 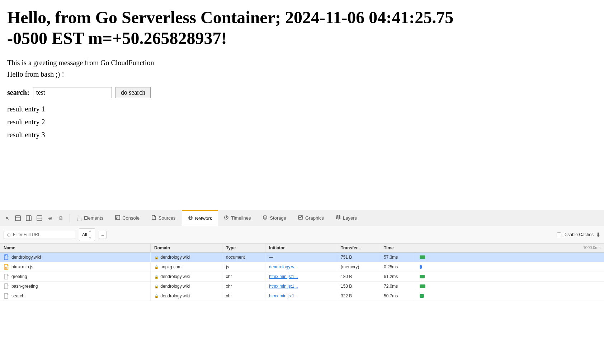 What do you see at coordinates (302, 63) in the screenshot?
I see `greeting-line1: This is a greeting message from Go Cloud…` at bounding box center [302, 63].